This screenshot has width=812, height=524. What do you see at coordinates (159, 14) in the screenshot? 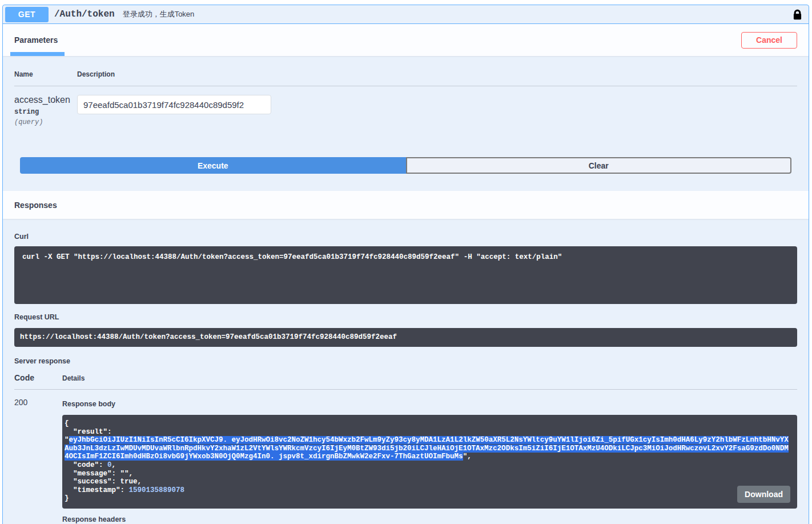
I see `endpoint-summary: 登录成功，生成Token` at bounding box center [159, 14].